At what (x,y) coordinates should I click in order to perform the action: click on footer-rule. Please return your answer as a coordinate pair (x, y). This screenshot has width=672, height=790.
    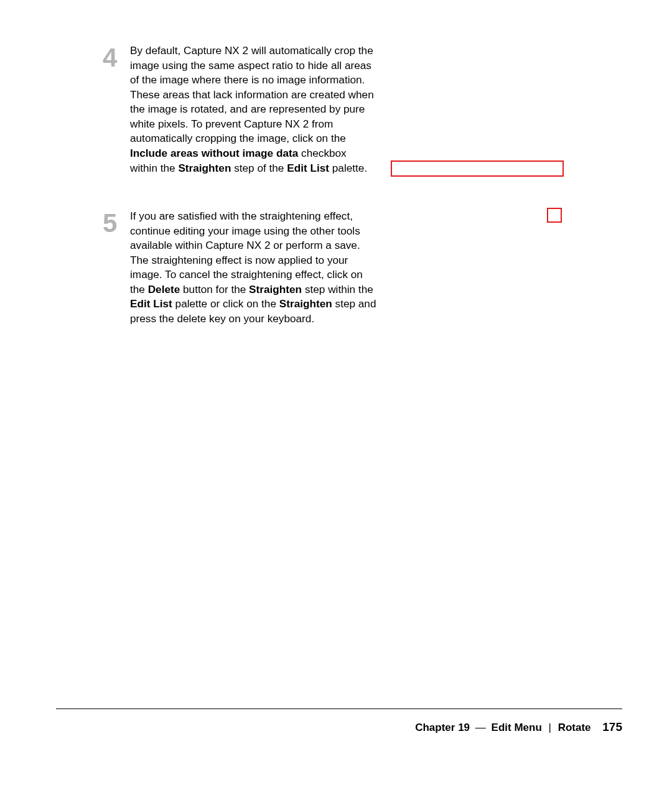
    Looking at the image, I should click on (339, 709).